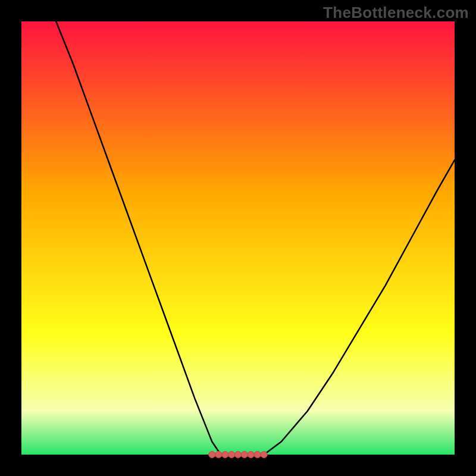 This screenshot has height=476, width=476. I want to click on watermark-text: TheBottleneck.com, so click(396, 13).